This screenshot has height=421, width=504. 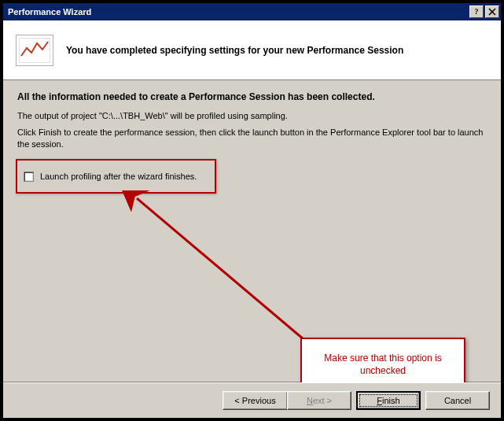 I want to click on next-button-label: Next >, so click(x=319, y=401).